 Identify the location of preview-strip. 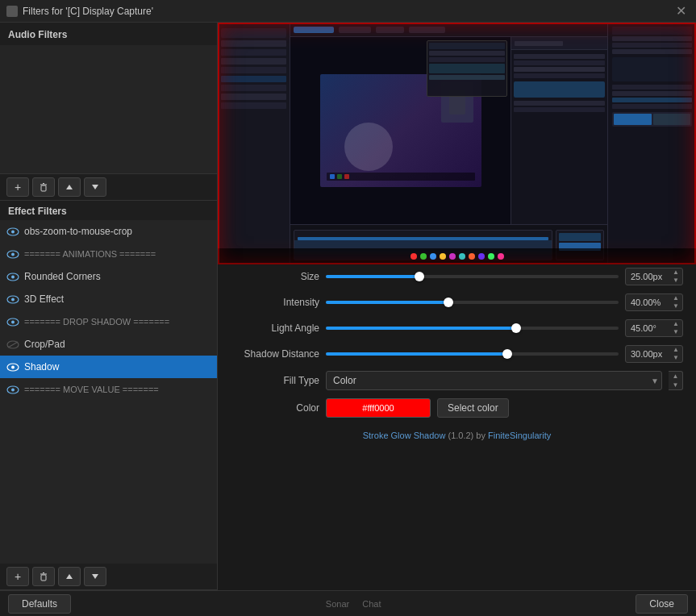
(456, 256).